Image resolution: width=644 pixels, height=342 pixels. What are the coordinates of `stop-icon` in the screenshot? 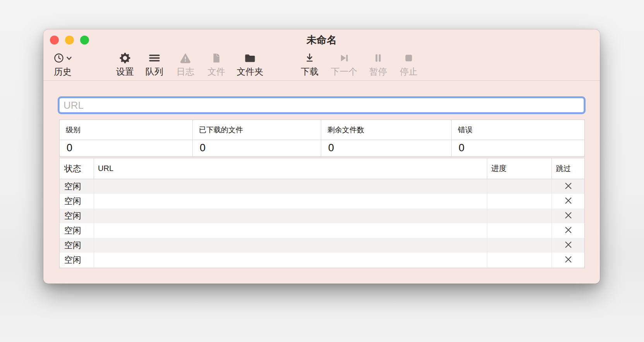 It's located at (409, 59).